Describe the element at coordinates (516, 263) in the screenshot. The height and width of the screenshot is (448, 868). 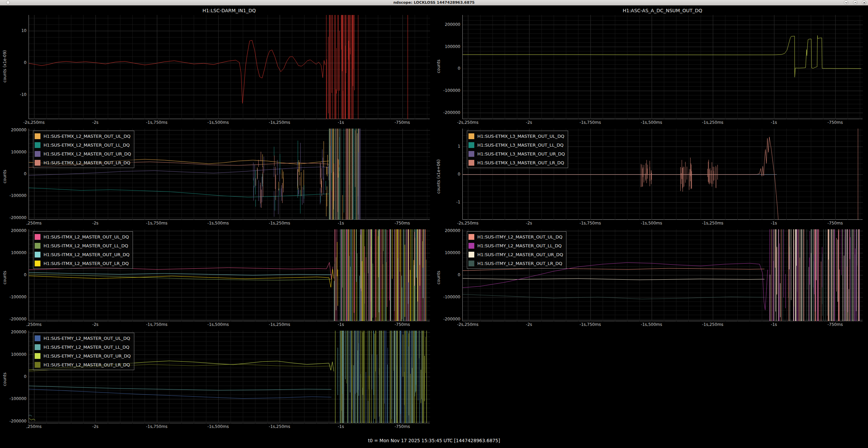
I see `legend-item: H1:SUS-ITMY_L2_MASTER_OUT_LR_DQ` at that location.